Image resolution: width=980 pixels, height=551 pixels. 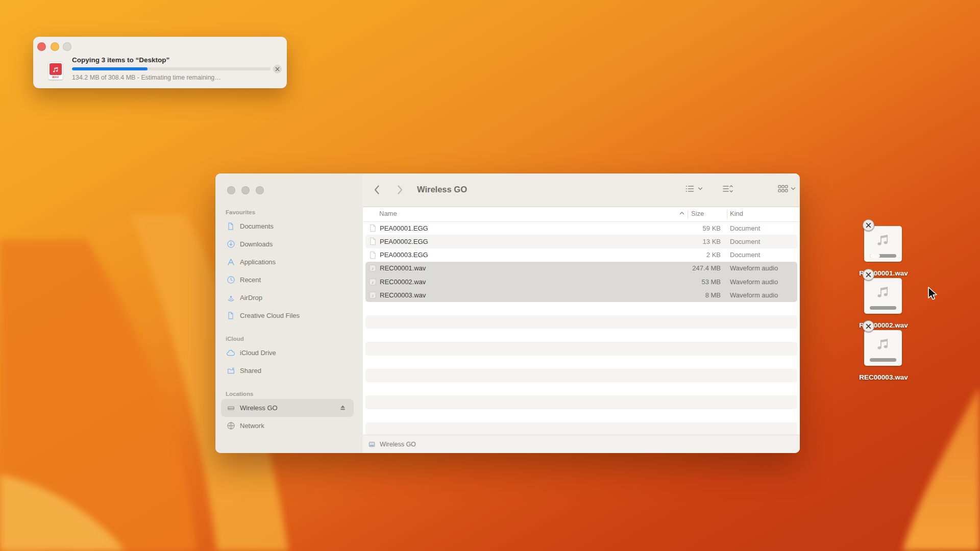 I want to click on sidebar-item-creative-cloud-files: Creative Cloud Files, so click(x=287, y=315).